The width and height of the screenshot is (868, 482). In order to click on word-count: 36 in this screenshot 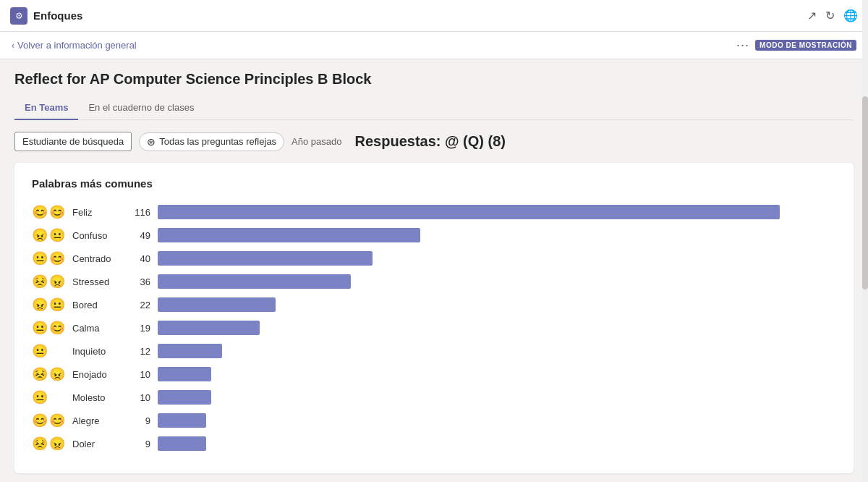, I will do `click(140, 282)`.